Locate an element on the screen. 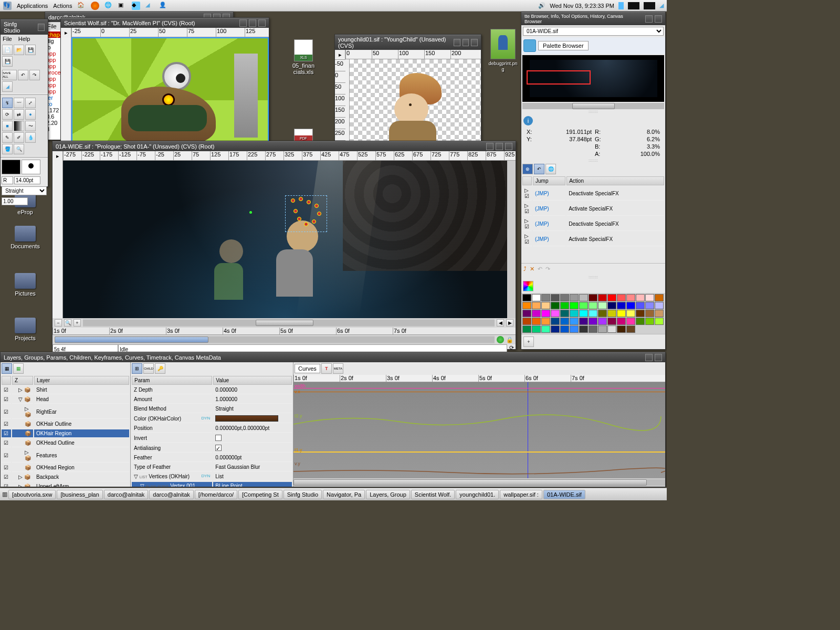 The width and height of the screenshot is (840, 630). curves-canvas: width v.x t2.y t1.y v.y is located at coordinates (479, 430).